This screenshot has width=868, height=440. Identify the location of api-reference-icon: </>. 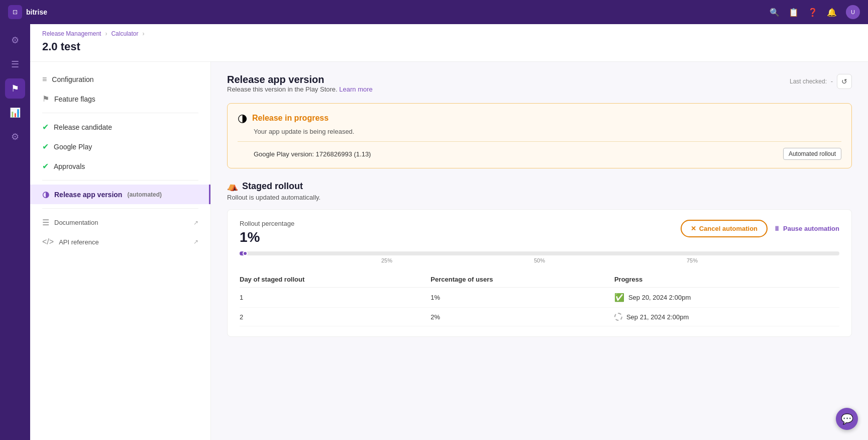
(48, 242).